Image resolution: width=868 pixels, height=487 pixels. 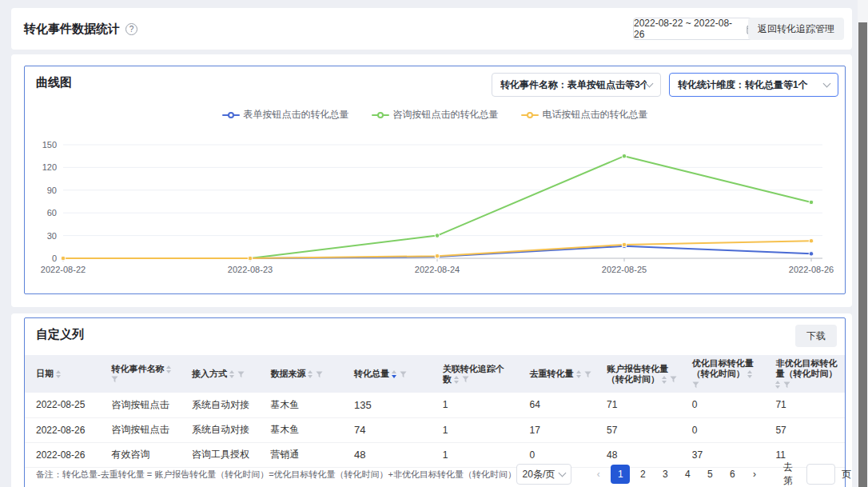 What do you see at coordinates (380, 115) in the screenshot?
I see `legend-marker-icon` at bounding box center [380, 115].